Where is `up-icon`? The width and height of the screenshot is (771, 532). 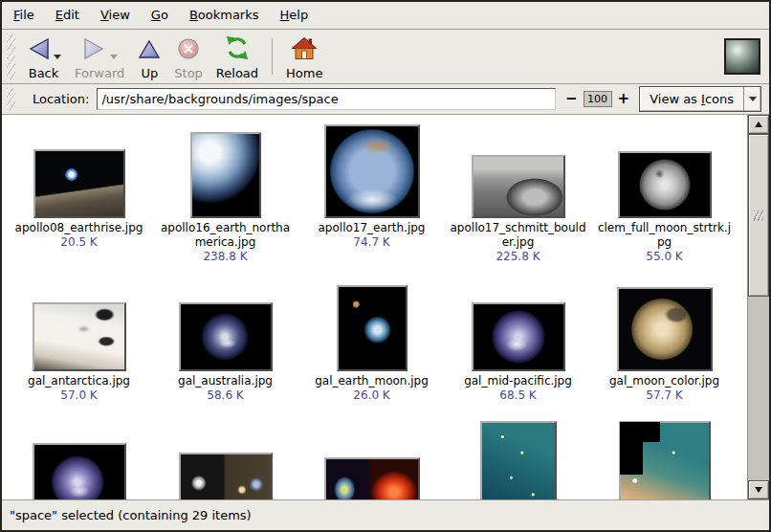 up-icon is located at coordinates (149, 51).